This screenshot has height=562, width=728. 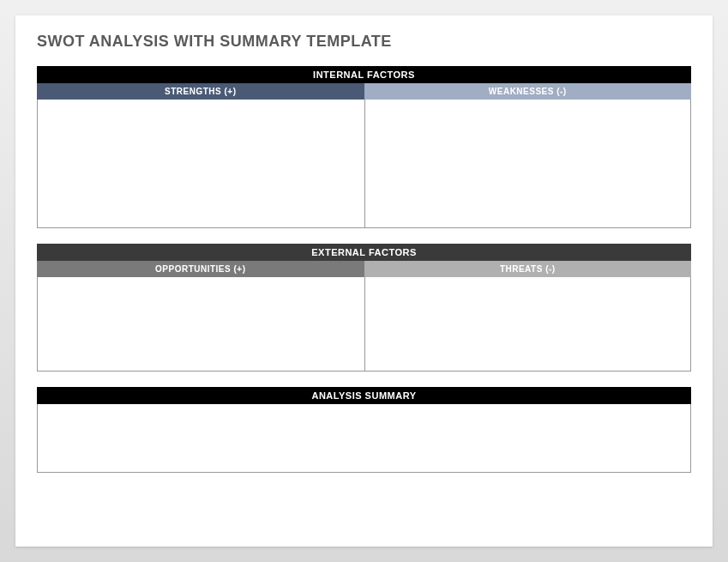 What do you see at coordinates (201, 91) in the screenshot?
I see `strengths-header: STRENGTHS (+)` at bounding box center [201, 91].